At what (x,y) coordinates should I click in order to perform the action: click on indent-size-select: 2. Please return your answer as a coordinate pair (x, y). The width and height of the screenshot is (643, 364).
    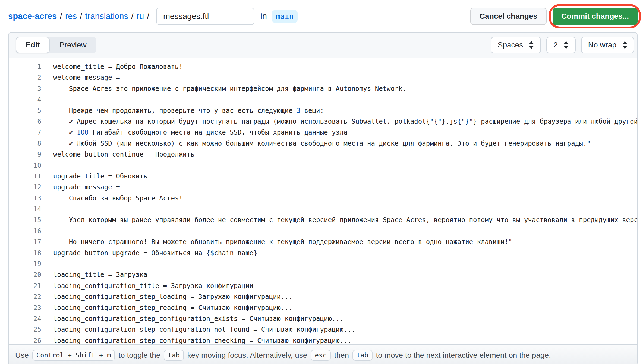
    Looking at the image, I should click on (561, 45).